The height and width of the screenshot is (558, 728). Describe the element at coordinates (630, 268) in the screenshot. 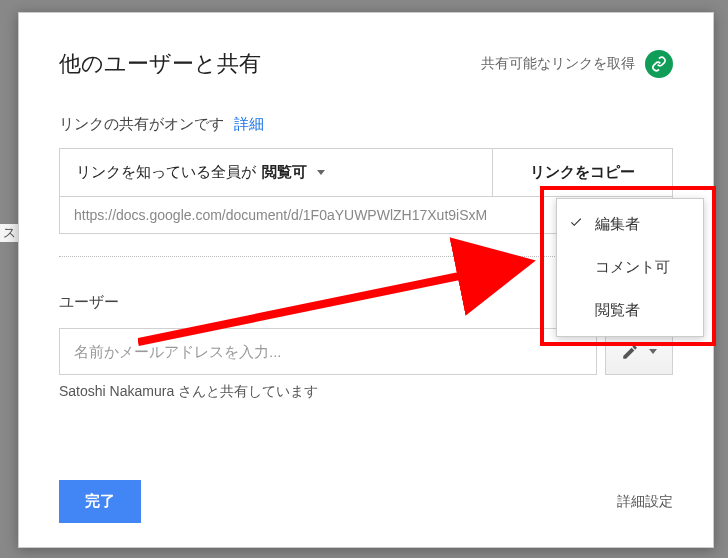

I see `dropdown-item-commenter: コメント可` at that location.